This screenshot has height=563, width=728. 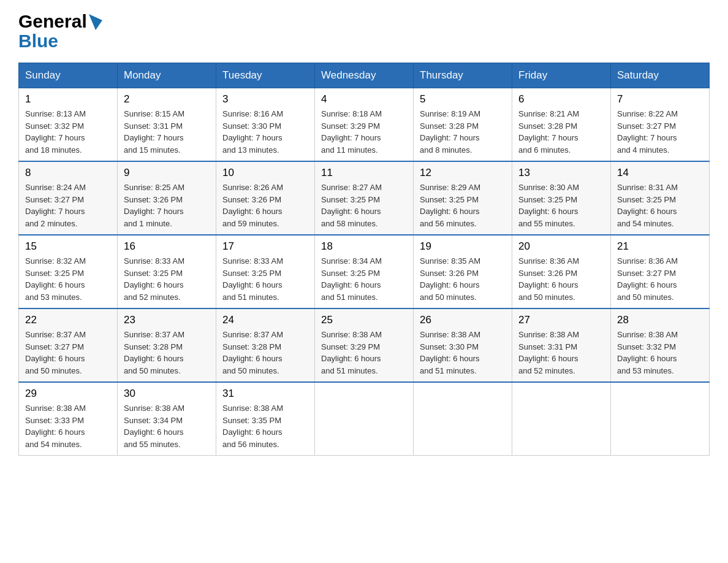 I want to click on calendar-cell: 7 Sunrise: 8:22 AMSunset: 3:27 PMDayligh…, so click(x=661, y=125).